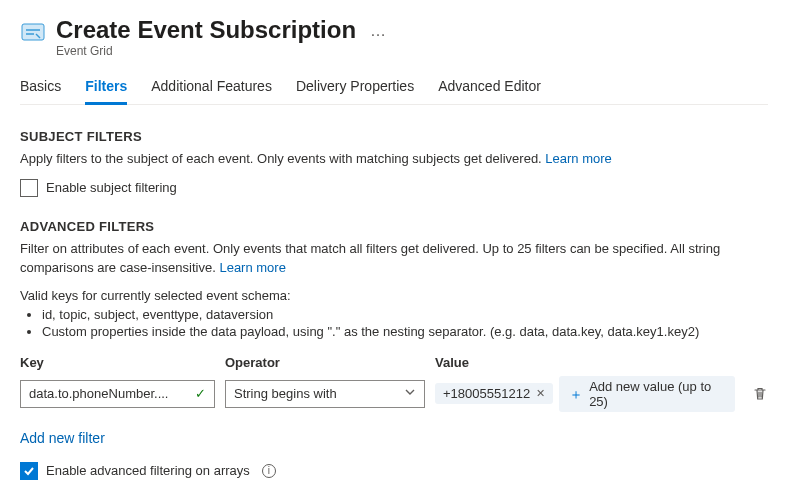 This screenshot has height=504, width=788. What do you see at coordinates (405, 332) in the screenshot?
I see `valid-key-item: Custom properties inside the data payloa…` at bounding box center [405, 332].